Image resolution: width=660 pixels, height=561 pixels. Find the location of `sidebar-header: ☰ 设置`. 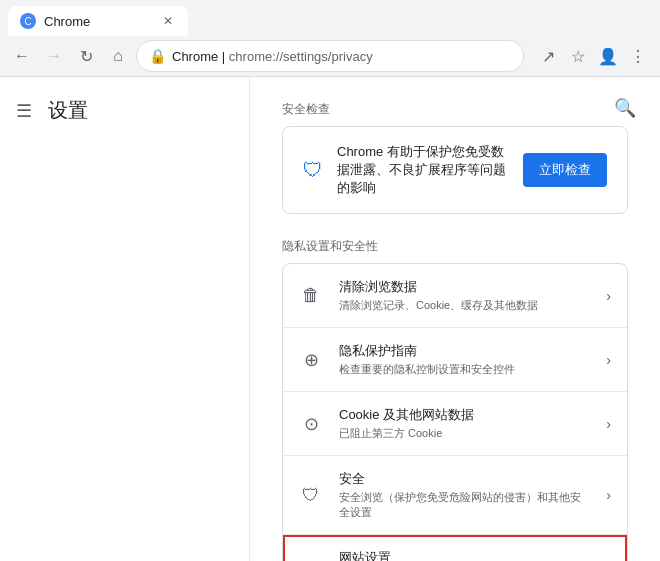

sidebar-header: ☰ 设置 is located at coordinates (124, 110).